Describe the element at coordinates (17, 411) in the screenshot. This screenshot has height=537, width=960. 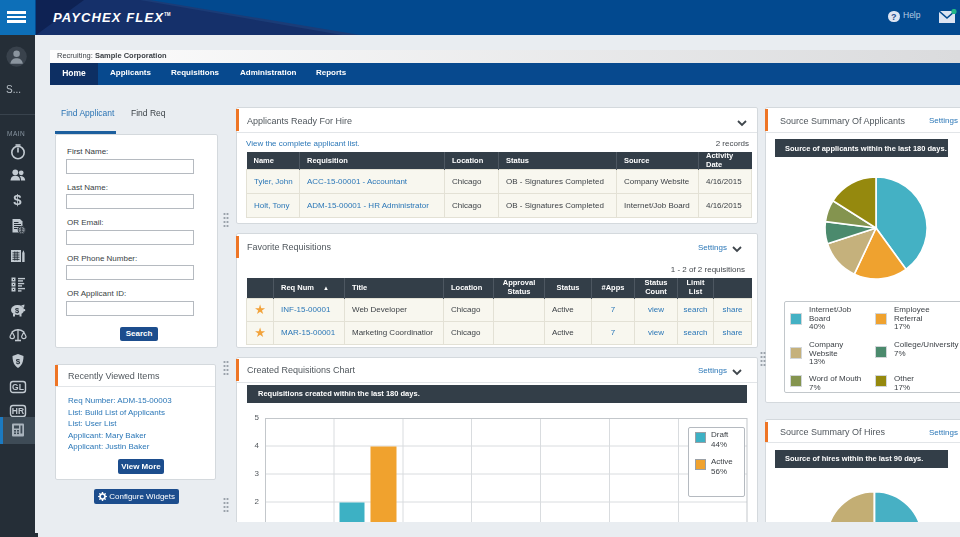
I see `svg-text: HR` at that location.